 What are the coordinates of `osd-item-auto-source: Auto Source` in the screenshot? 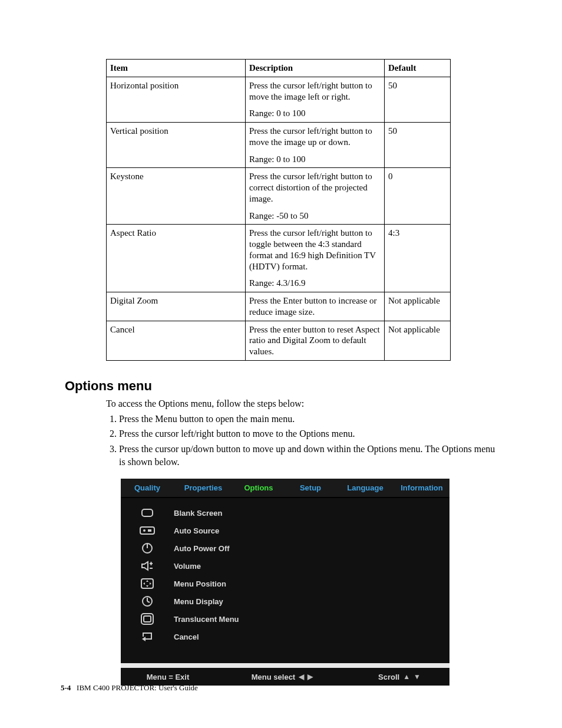 It's located at (285, 531).